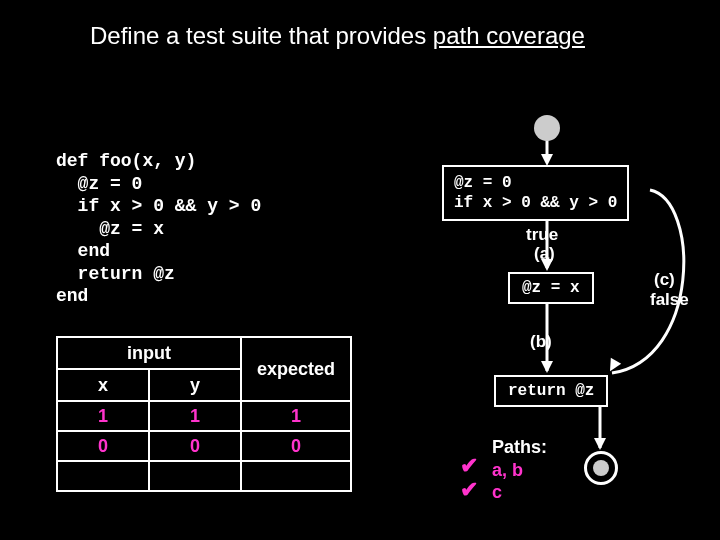 The width and height of the screenshot is (720, 540). Describe the element at coordinates (520, 470) in the screenshot. I see `path-entry: a, b` at that location.